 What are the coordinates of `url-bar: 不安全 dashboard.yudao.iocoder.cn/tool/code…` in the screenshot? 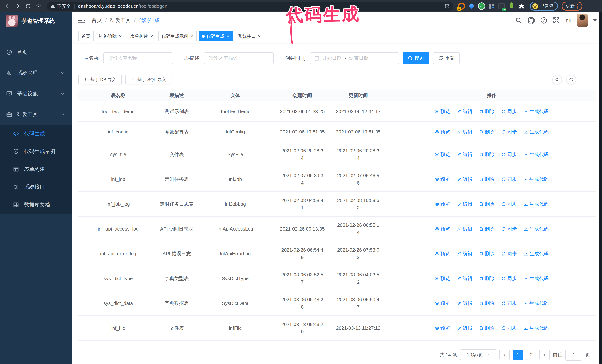 It's located at (250, 6).